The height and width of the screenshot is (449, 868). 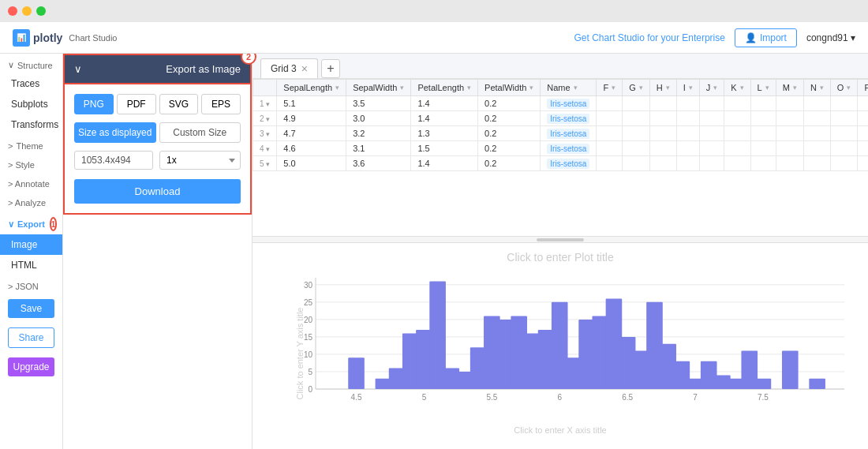 I want to click on x-axis-title: Click to enter X axis title, so click(x=560, y=430).